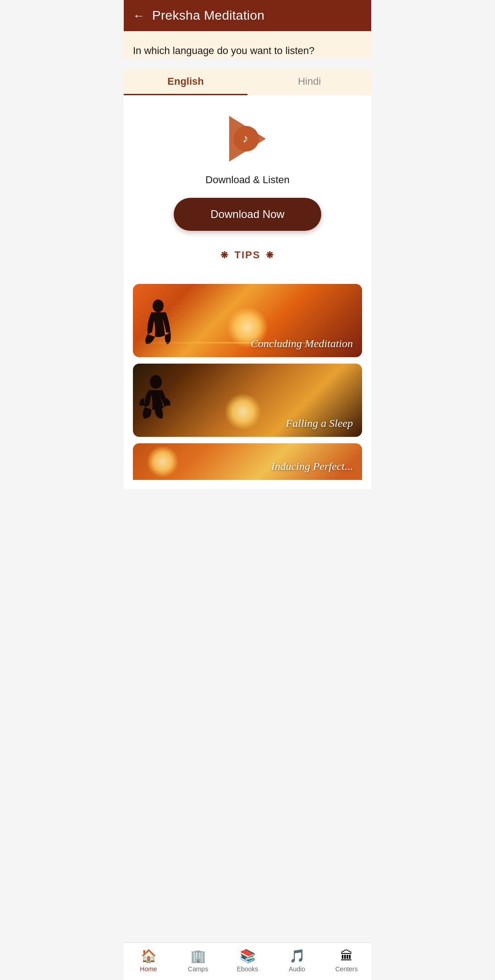 This screenshot has width=495, height=980. Describe the element at coordinates (248, 139) in the screenshot. I see `play-music-icon: ♪` at that location.